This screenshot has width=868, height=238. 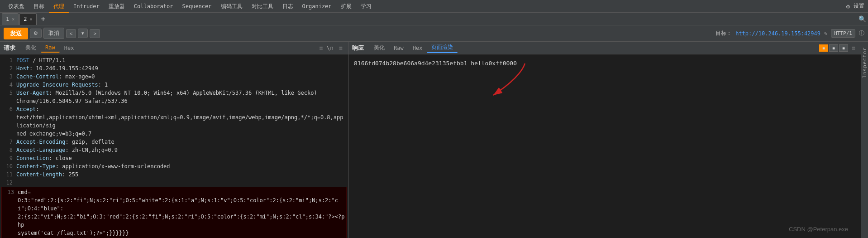 I want to click on code-line-1: 1 POST / HTTP/1.1, so click(x=174, y=60).